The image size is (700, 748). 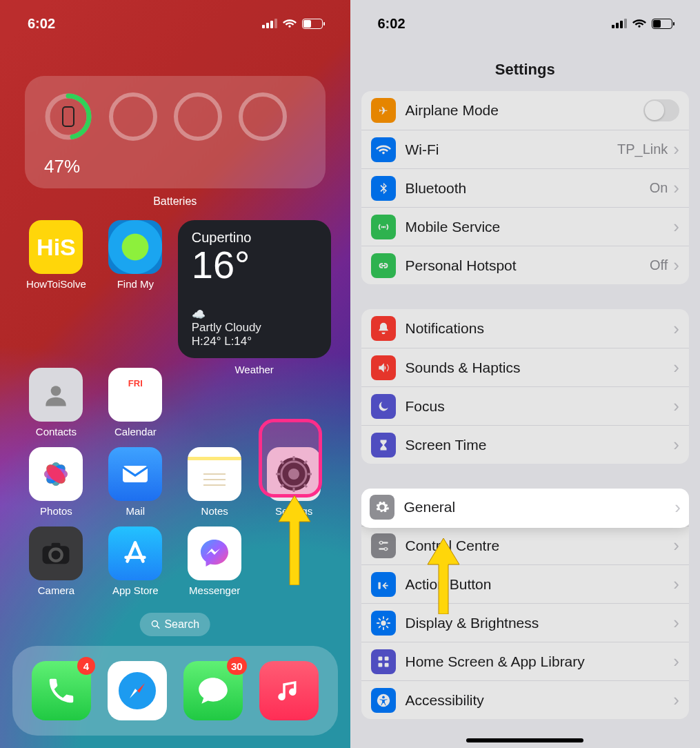 What do you see at coordinates (382, 507) in the screenshot?
I see `gear-icon` at bounding box center [382, 507].